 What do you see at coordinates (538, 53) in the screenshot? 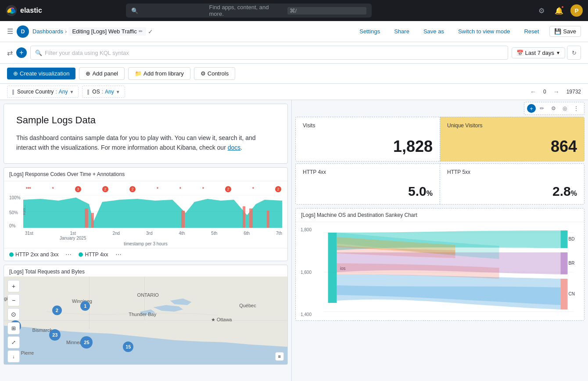
I see `date-range-button: 📅 Last 7 days ▼` at bounding box center [538, 53].